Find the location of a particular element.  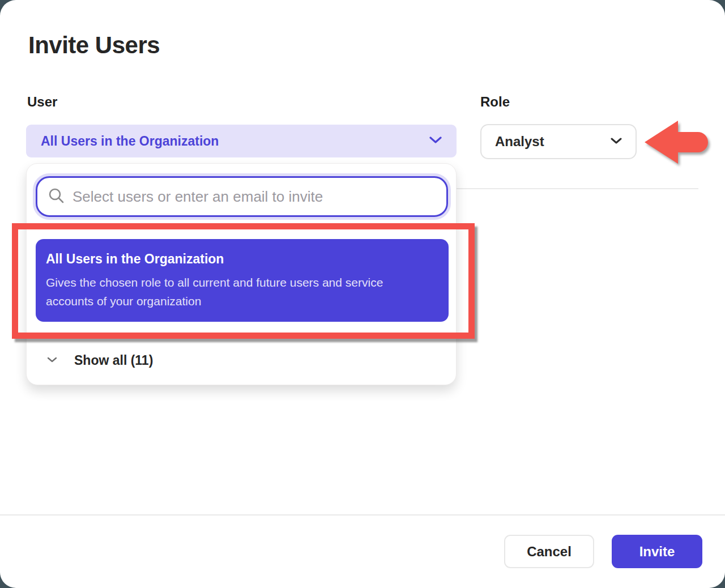

cancel-button: Cancel is located at coordinates (549, 552).